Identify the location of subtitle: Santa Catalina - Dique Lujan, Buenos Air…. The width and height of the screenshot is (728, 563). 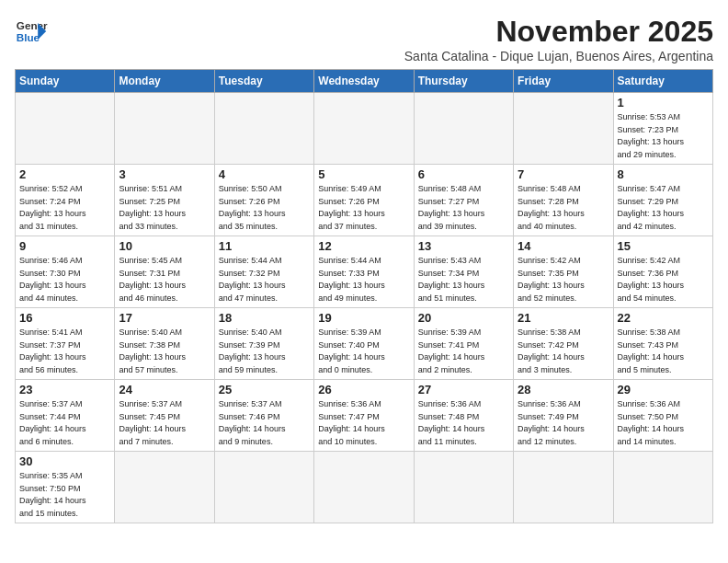
(559, 56).